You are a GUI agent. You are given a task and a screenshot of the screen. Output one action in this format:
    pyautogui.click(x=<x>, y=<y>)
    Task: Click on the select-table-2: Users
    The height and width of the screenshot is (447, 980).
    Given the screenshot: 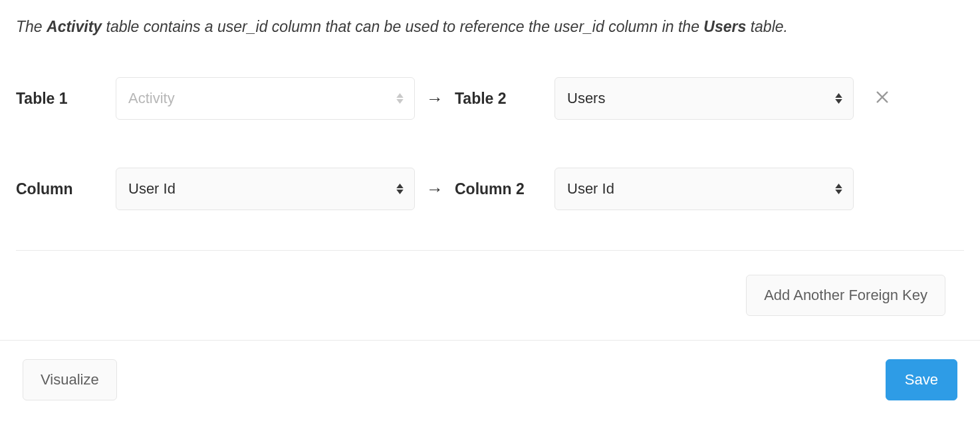 What is the action you would take?
    pyautogui.click(x=704, y=98)
    